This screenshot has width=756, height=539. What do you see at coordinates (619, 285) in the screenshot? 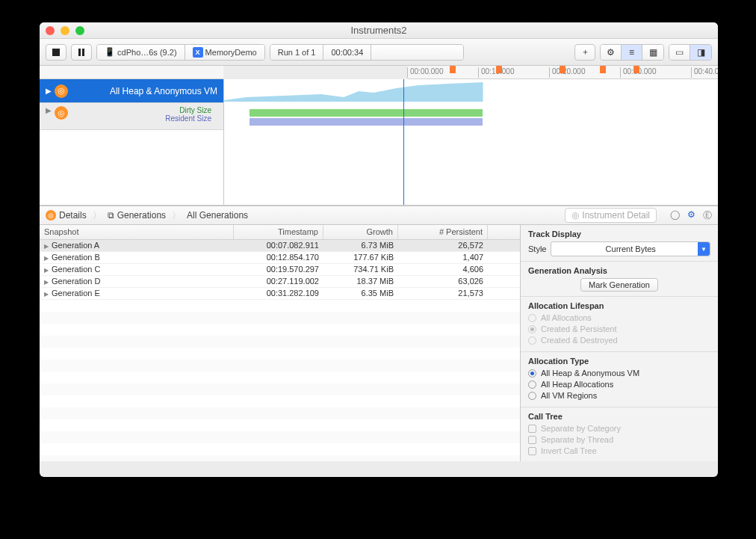
I see `mark-generation-button: Mark Generation` at bounding box center [619, 285].